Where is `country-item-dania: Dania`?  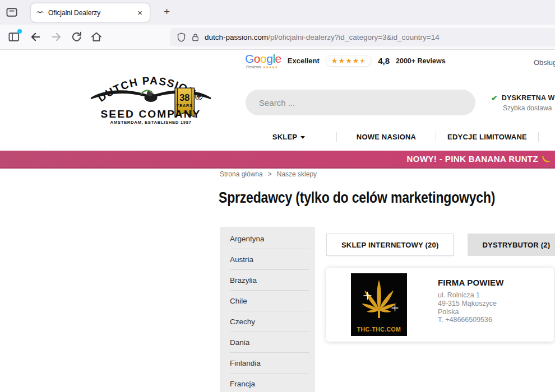 country-item-dania: Dania is located at coordinates (270, 343).